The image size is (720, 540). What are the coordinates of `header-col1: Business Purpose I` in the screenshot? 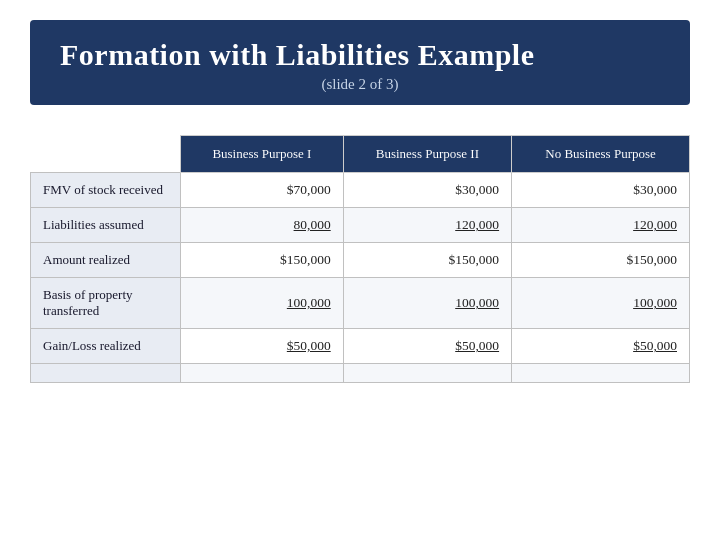 It's located at (262, 154).